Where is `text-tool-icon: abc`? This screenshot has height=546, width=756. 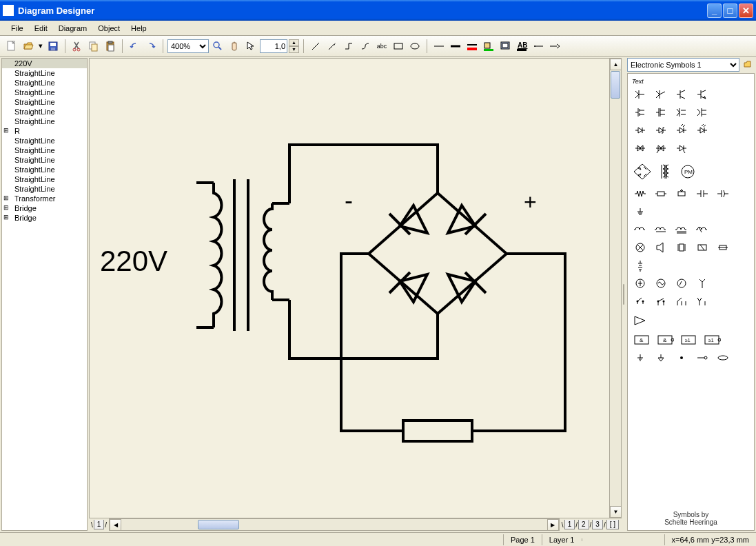 text-tool-icon: abc is located at coordinates (382, 46).